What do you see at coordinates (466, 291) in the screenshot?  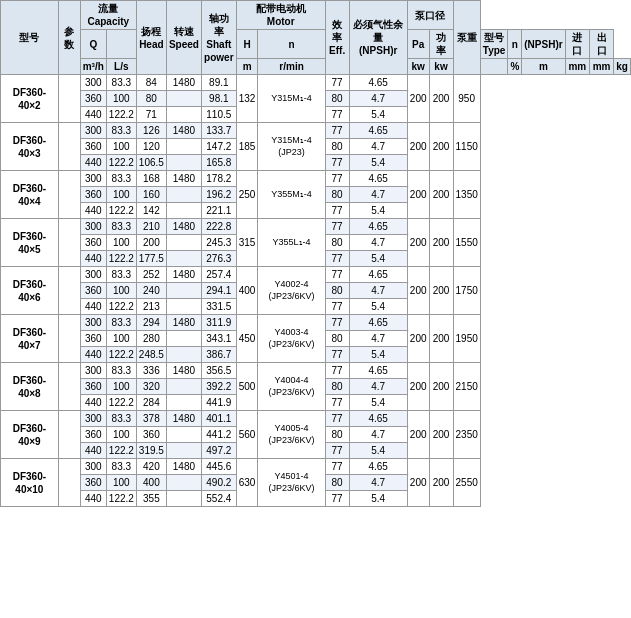 I see `pump-weight: 1750` at bounding box center [466, 291].